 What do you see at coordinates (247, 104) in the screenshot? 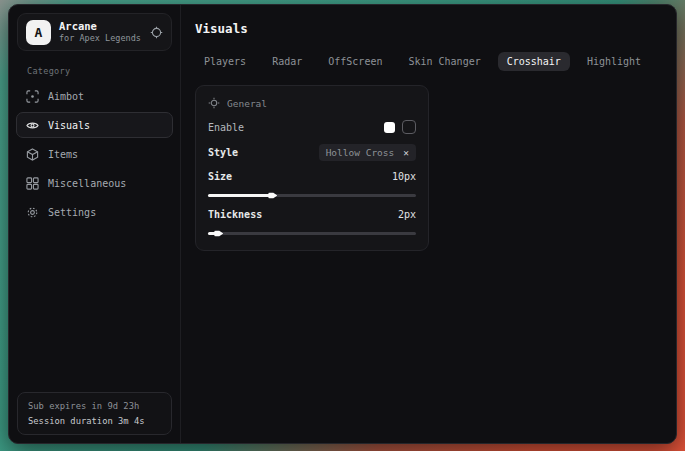
I see `section-title: General` at bounding box center [247, 104].